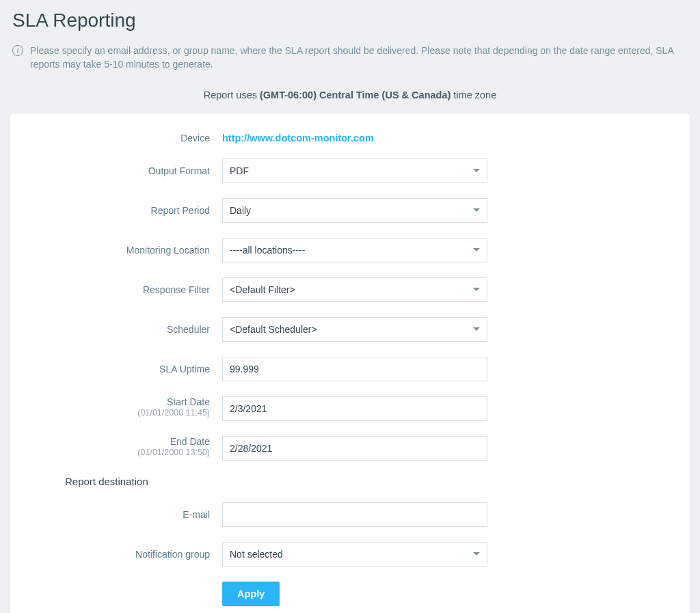  I want to click on row-sla-uptime: SLA Uptime, so click(350, 369).